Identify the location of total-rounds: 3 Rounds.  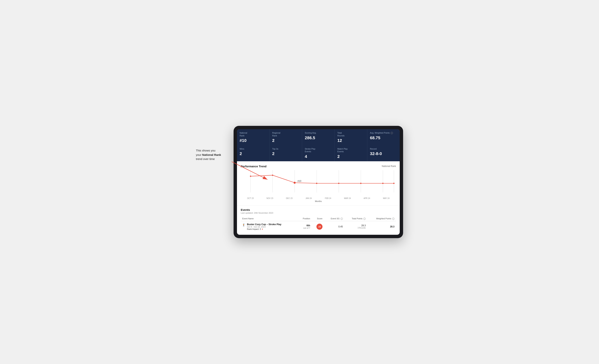
(356, 228).